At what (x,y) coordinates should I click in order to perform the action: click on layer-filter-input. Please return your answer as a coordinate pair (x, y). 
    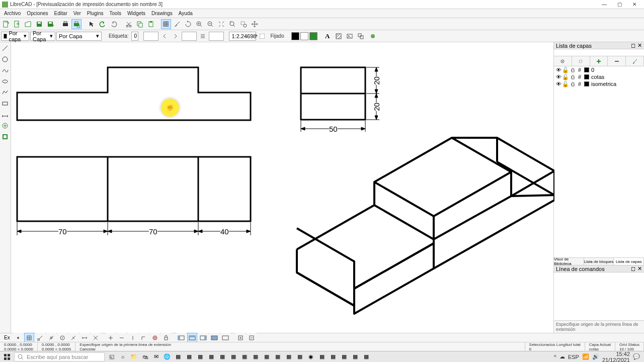
    Looking at the image, I should click on (599, 53).